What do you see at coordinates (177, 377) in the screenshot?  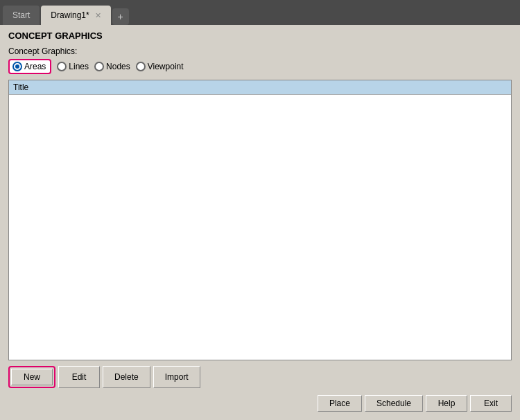 I see `import-button: Import` at bounding box center [177, 377].